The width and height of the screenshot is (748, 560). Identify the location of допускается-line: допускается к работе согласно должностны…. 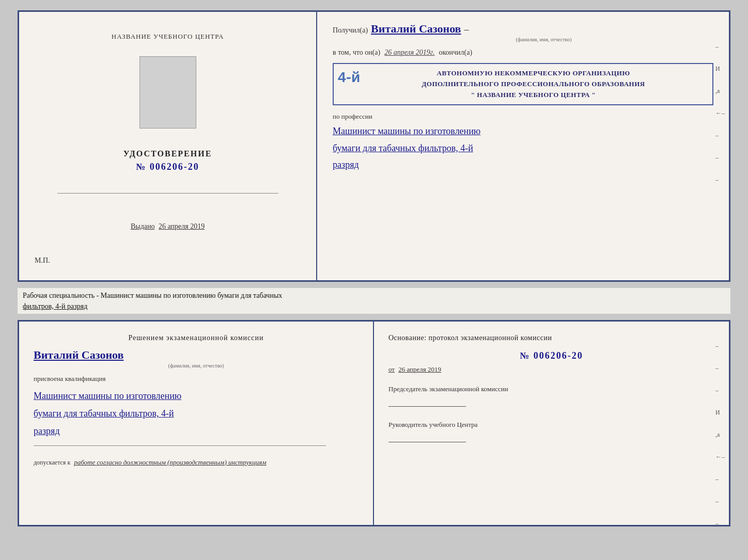
(196, 462).